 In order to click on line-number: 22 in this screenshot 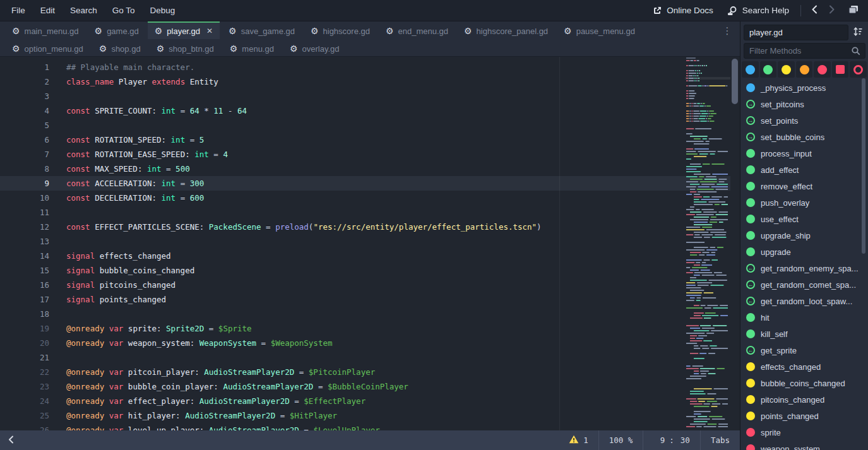, I will do `click(25, 372)`.